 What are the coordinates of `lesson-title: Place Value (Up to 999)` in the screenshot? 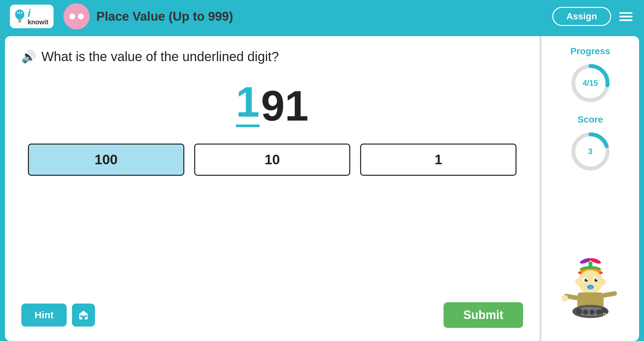 It's located at (165, 16).